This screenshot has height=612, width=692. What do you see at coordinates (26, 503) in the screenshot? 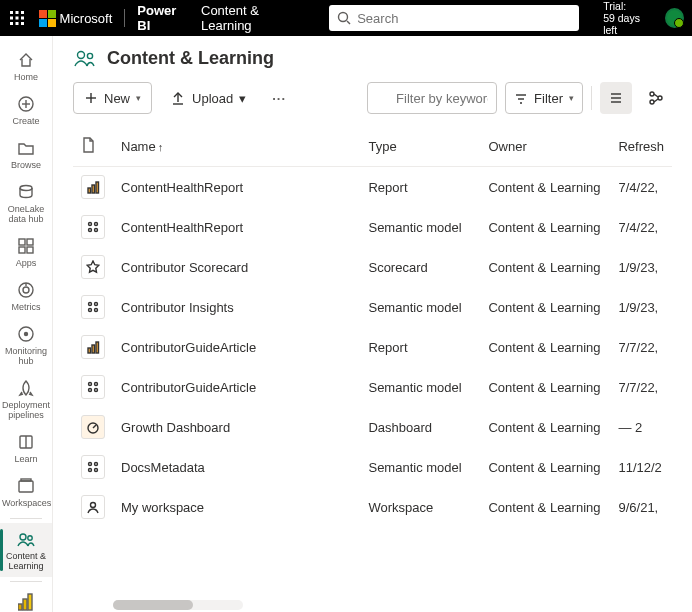
I see `nav-label: Workspaces` at bounding box center [26, 503].